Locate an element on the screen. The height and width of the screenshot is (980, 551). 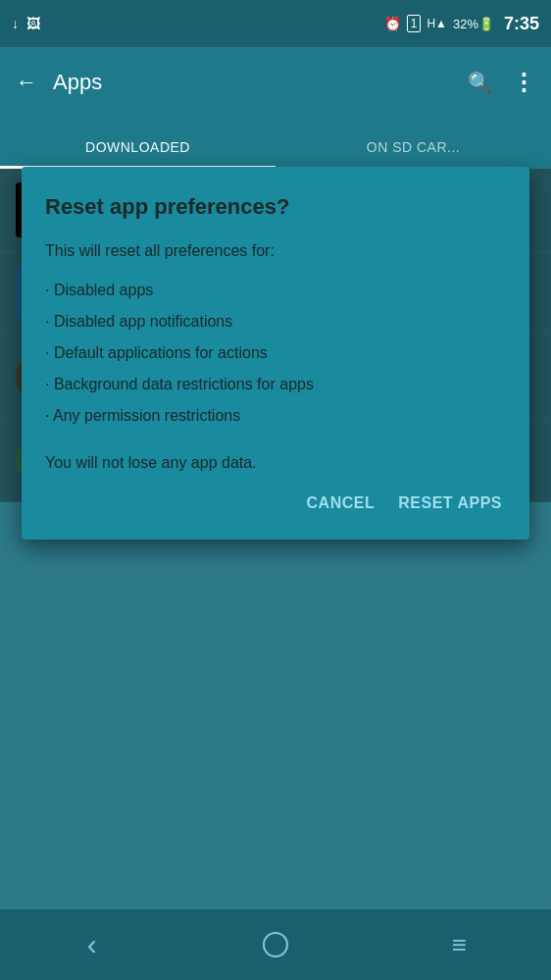
nav-back-icon: ‹ is located at coordinates (92, 945).